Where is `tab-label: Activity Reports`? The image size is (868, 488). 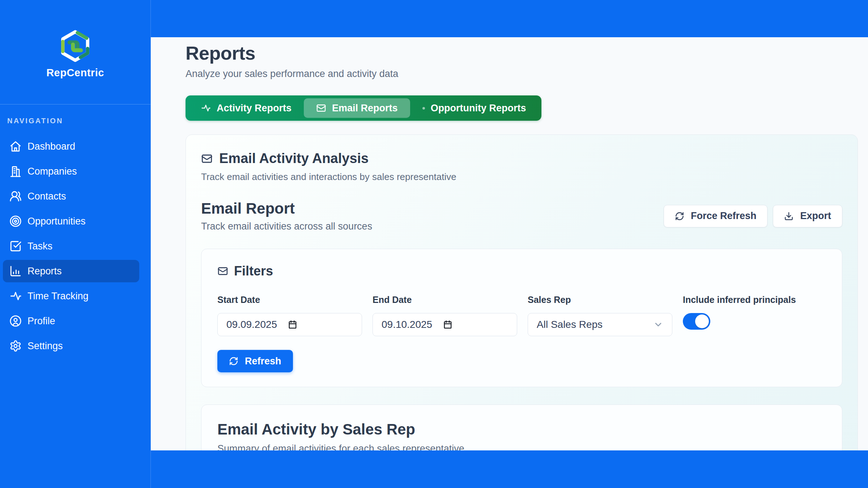 tab-label: Activity Reports is located at coordinates (254, 108).